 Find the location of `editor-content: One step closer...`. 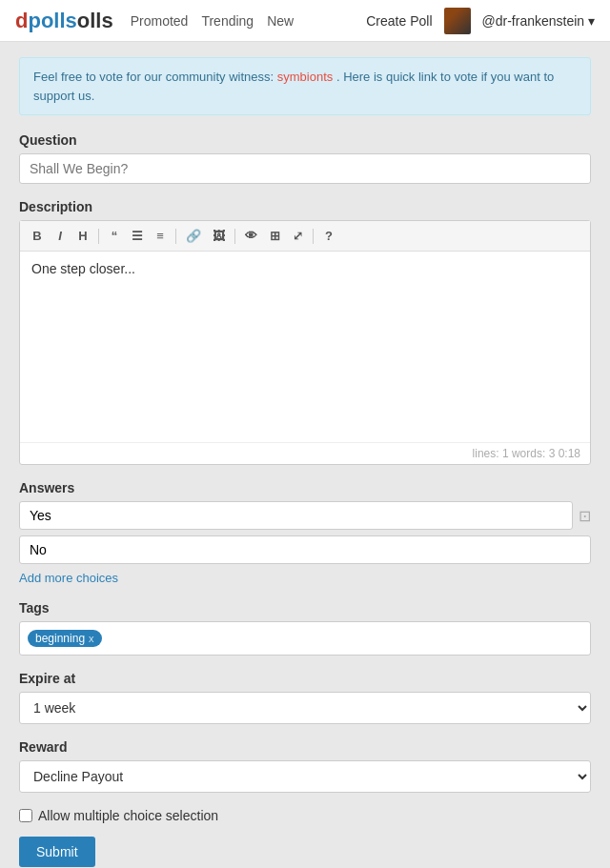

editor-content: One step closer... is located at coordinates (84, 269).